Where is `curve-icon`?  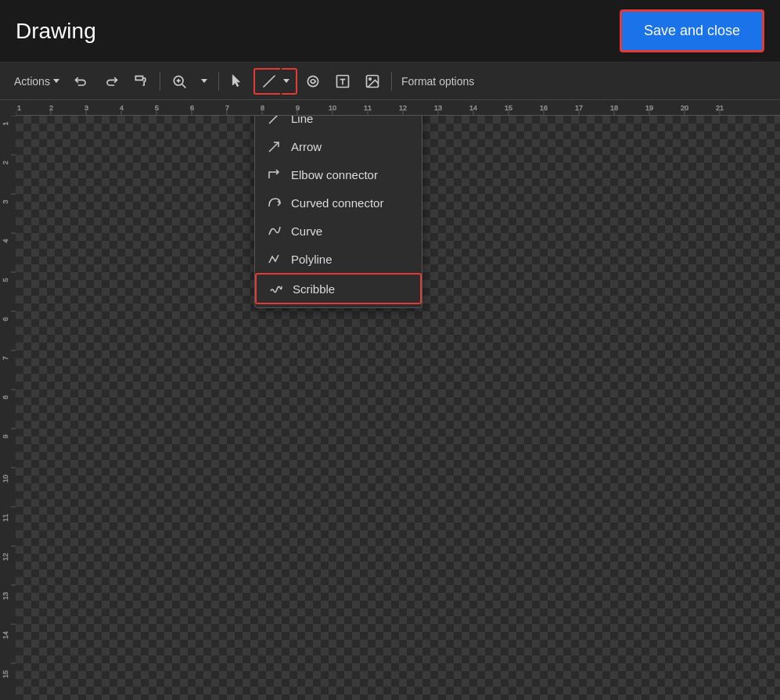 curve-icon is located at coordinates (275, 231).